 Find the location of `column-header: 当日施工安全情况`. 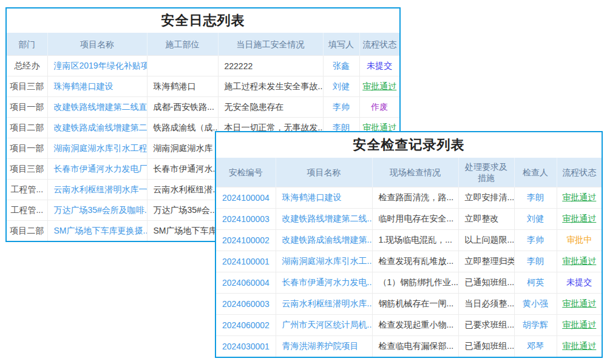

column-header: 当日施工安全情况 is located at coordinates (271, 44).